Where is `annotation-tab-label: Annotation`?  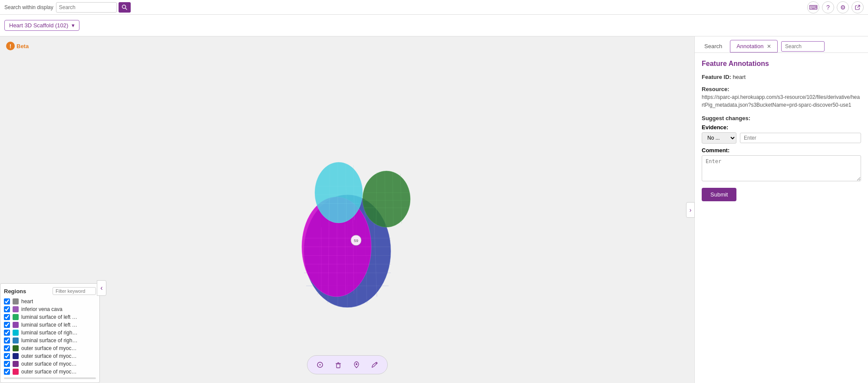
annotation-tab-label: Annotation is located at coordinates (750, 46).